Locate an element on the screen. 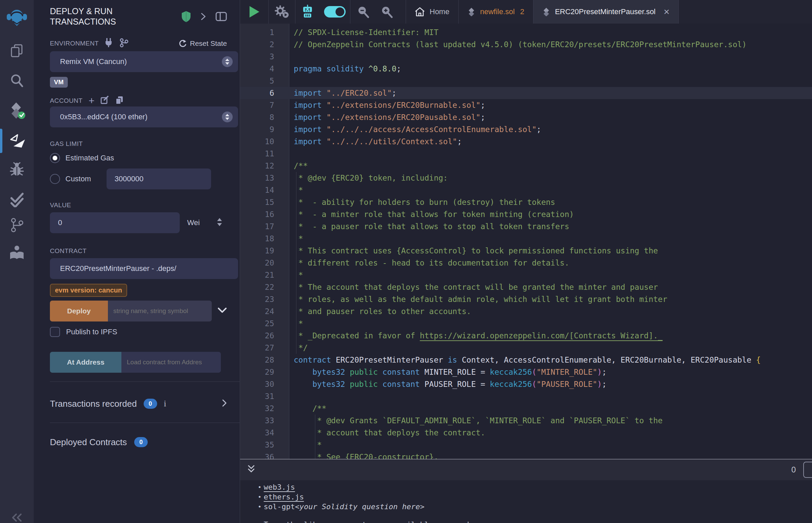 This screenshot has width=812, height=523. ai-copilot-icon is located at coordinates (307, 12).